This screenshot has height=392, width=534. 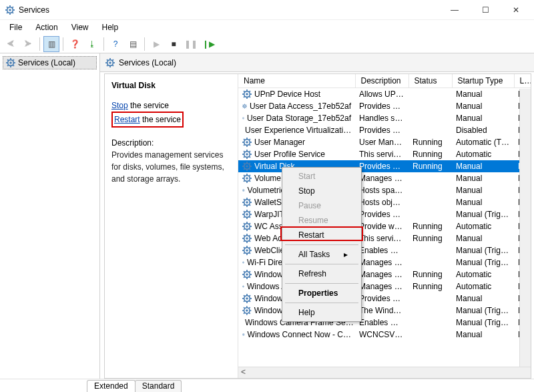 I want to click on ctx-all-tasks: All Tasks▸, so click(x=322, y=254).